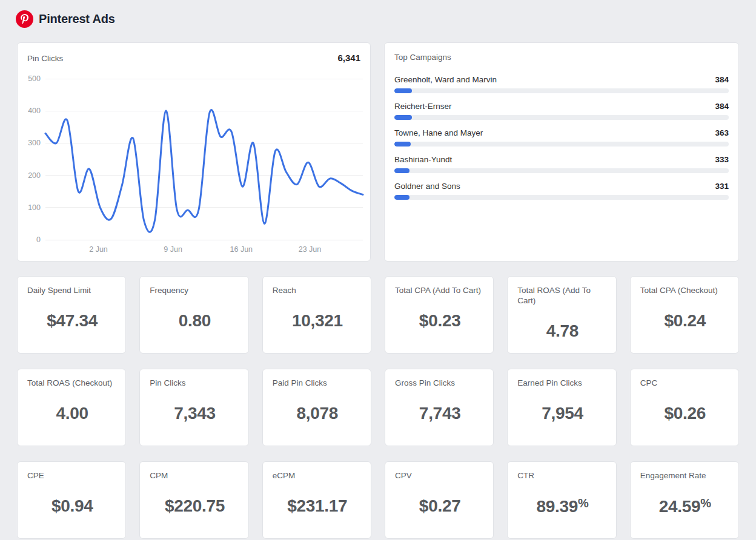 The image size is (756, 540). I want to click on metric-card: eCPM$231.17, so click(317, 500).